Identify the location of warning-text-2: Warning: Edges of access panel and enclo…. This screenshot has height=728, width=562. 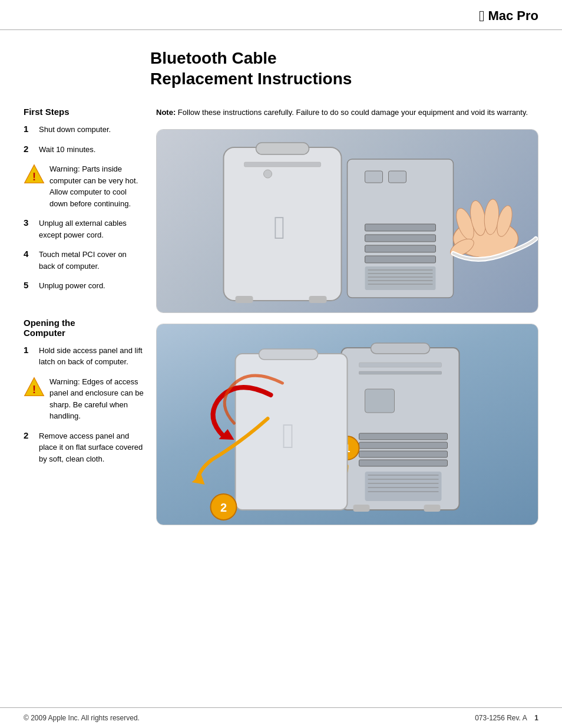
(97, 399).